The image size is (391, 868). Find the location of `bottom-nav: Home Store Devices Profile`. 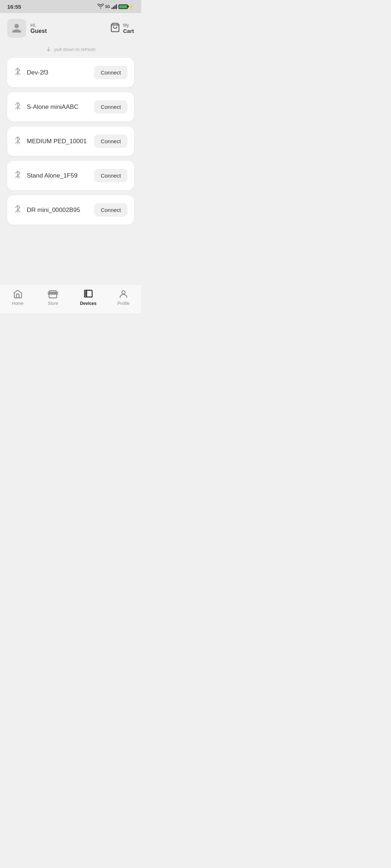

bottom-nav: Home Store Devices Profile is located at coordinates (71, 299).